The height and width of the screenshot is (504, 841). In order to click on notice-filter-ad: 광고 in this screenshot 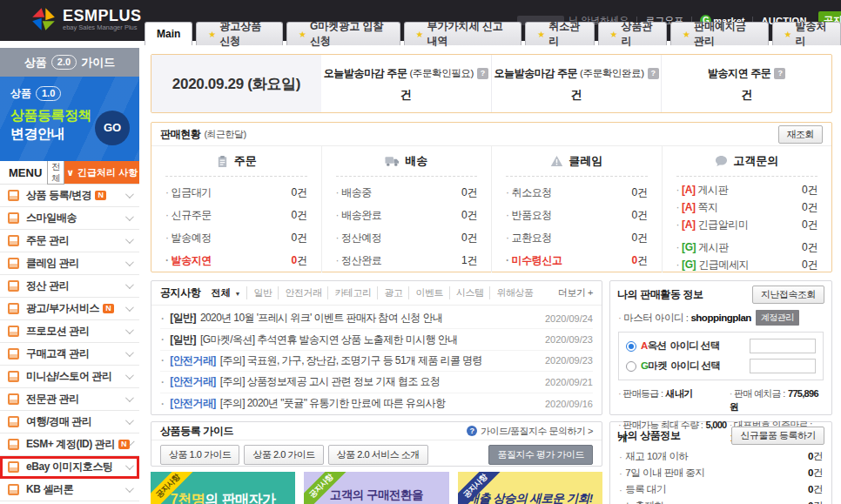, I will do `click(390, 292)`.